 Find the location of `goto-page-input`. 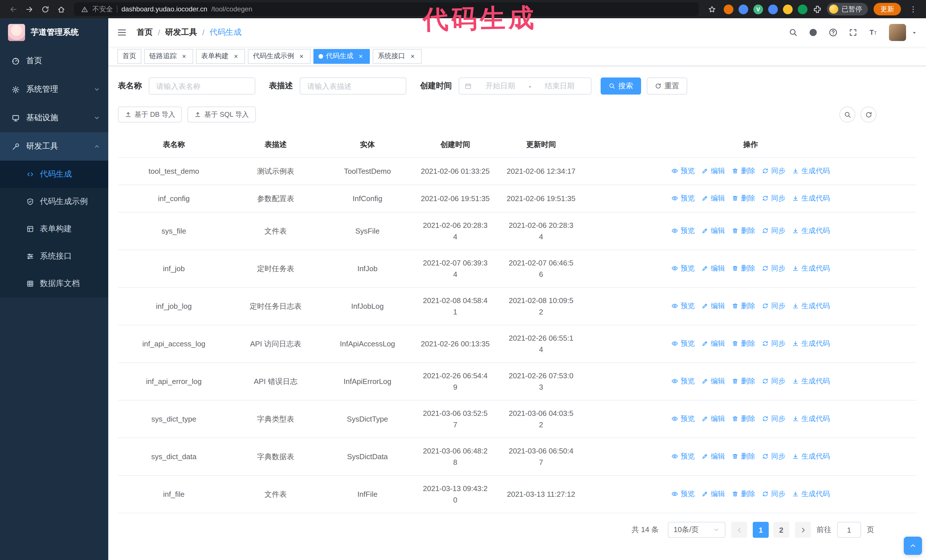

goto-page-input is located at coordinates (849, 530).